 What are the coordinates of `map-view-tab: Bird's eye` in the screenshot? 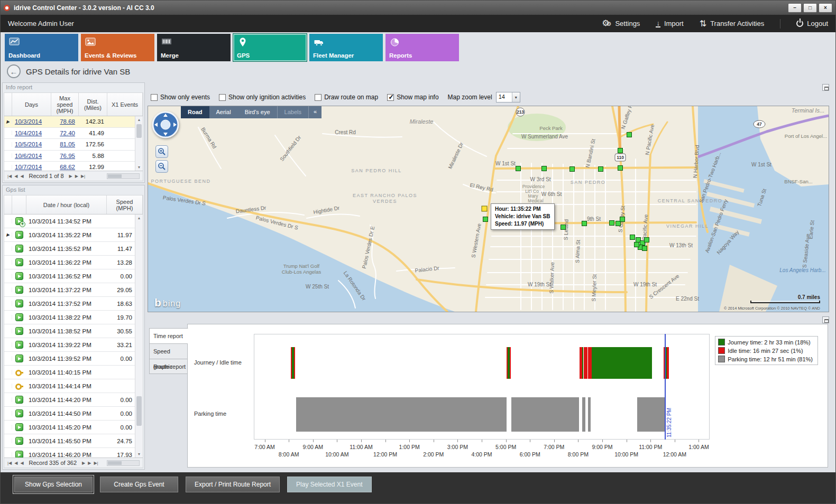 It's located at (258, 112).